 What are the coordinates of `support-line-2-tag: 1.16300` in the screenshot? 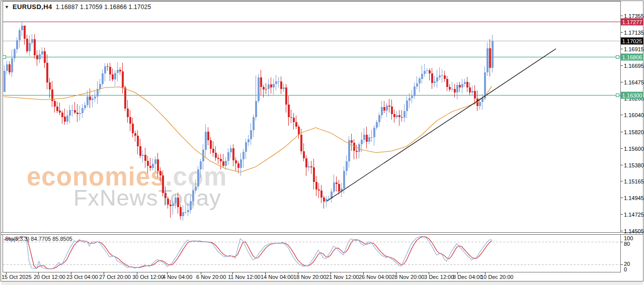 It's located at (632, 96).